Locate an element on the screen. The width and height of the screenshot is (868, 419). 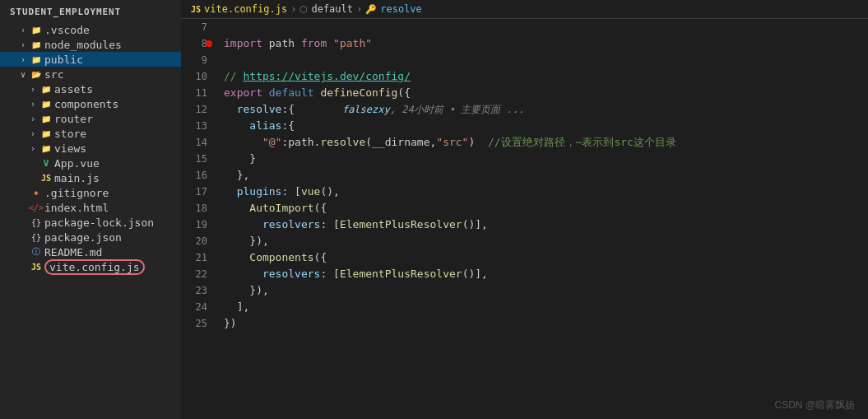
tree-label: package-lock.json is located at coordinates (99, 222).